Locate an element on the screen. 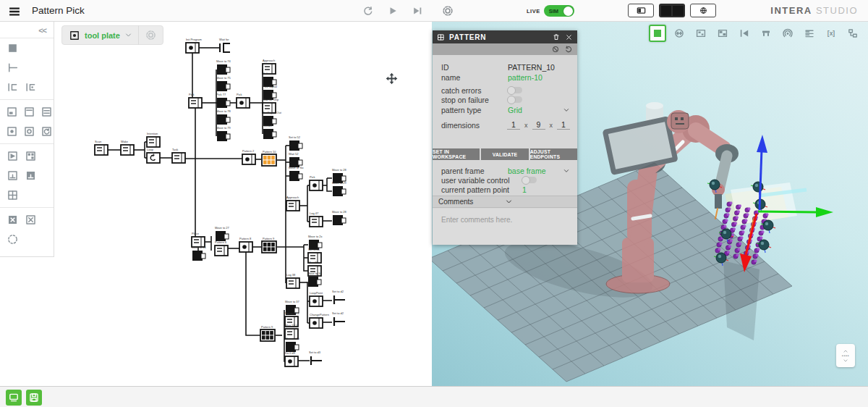 The width and height of the screenshot is (868, 407). save-button is located at coordinates (34, 398).